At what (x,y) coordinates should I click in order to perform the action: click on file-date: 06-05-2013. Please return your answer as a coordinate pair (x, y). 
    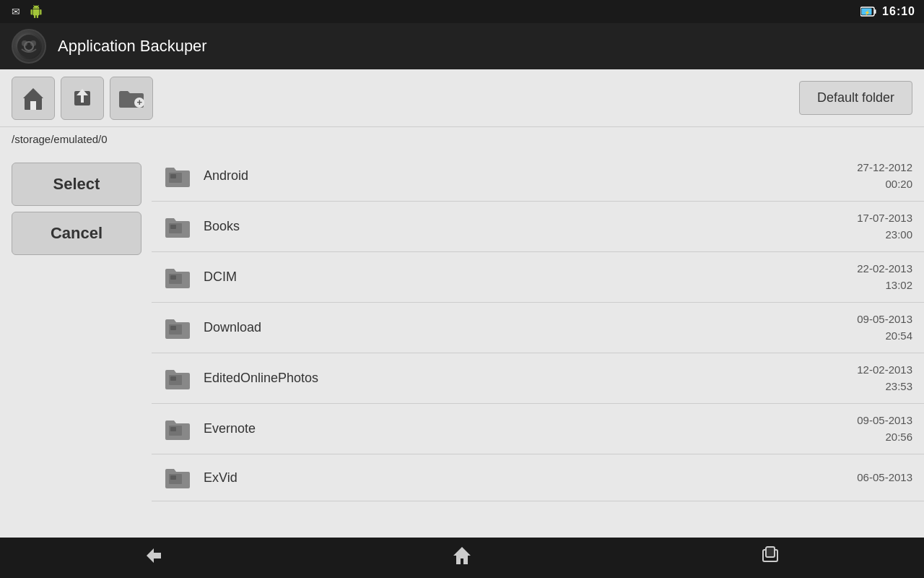
    Looking at the image, I should click on (885, 478).